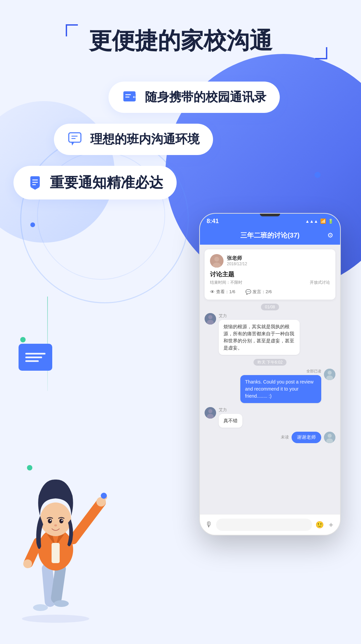 The width and height of the screenshot is (361, 644). I want to click on teacher-date: 2018/12/12, so click(237, 264).